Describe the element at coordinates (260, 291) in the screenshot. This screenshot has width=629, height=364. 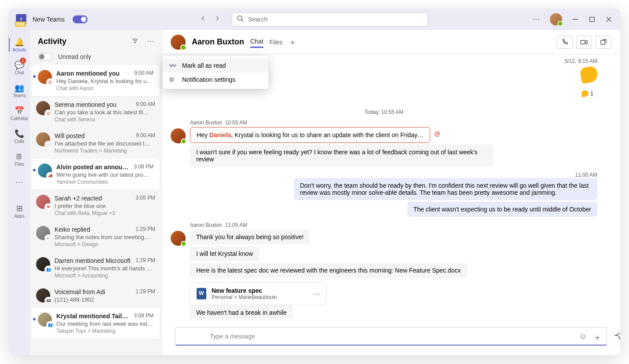
I see `file-name: New feature spec` at that location.